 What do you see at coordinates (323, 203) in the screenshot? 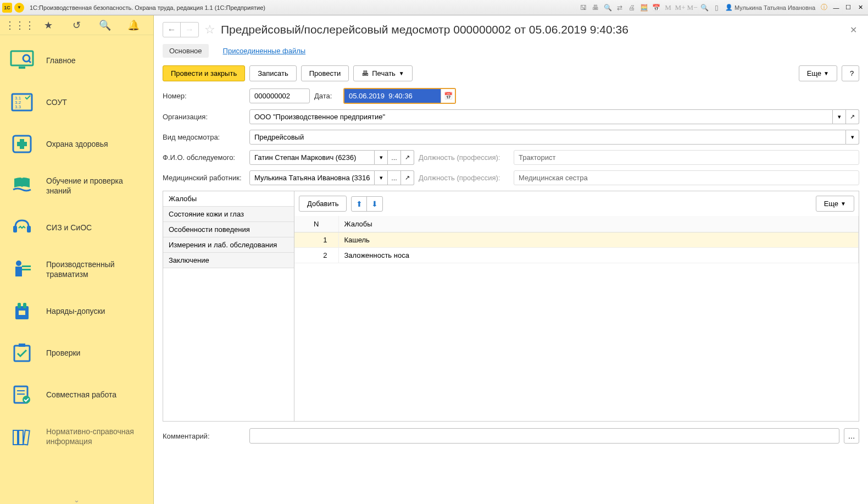
I see `add-row-button: Добавить` at bounding box center [323, 203].